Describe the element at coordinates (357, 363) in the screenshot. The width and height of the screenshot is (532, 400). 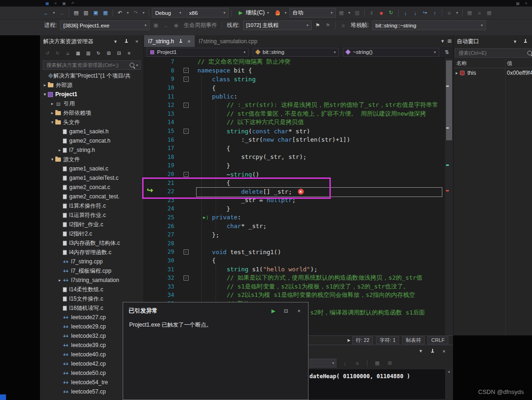
I see `toggle-word-wrap-button: ≡` at that location.